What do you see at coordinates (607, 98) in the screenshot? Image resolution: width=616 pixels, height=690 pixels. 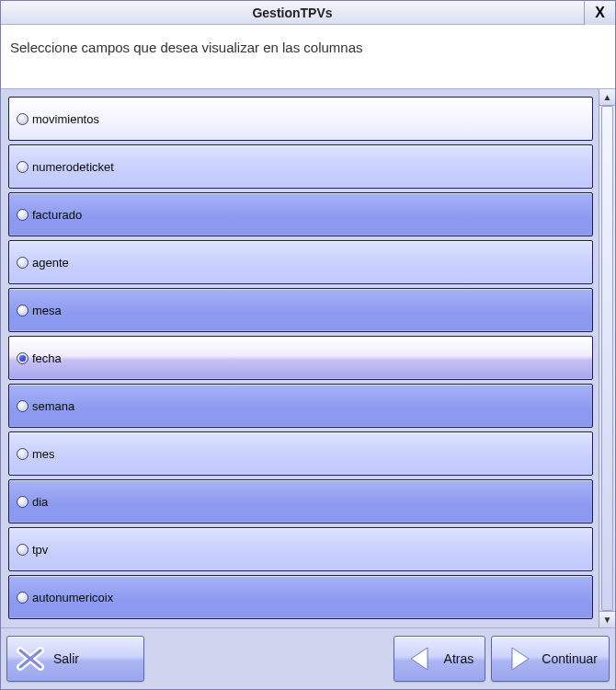 I see `scroll-up-button: ▲` at bounding box center [607, 98].